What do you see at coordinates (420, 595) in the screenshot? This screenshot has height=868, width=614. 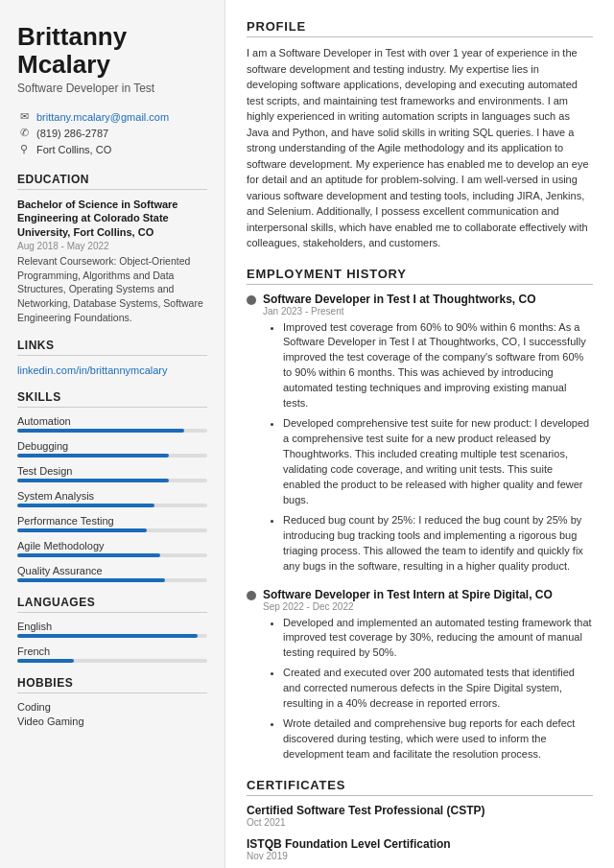 I see `job-title-line-2: Software Developer in Test Intern at Spi…` at bounding box center [420, 595].